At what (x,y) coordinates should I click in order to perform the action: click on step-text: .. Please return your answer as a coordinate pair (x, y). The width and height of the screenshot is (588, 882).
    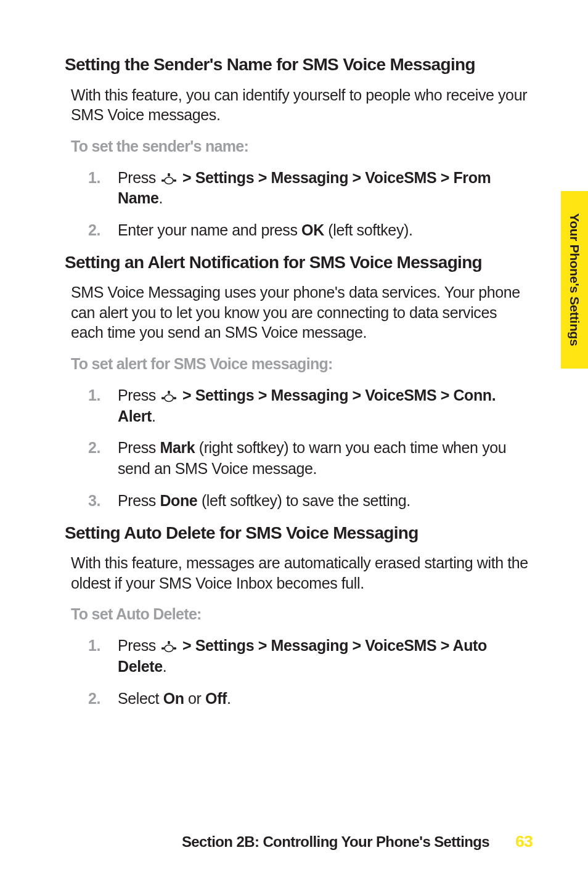
    Looking at the image, I should click on (229, 698).